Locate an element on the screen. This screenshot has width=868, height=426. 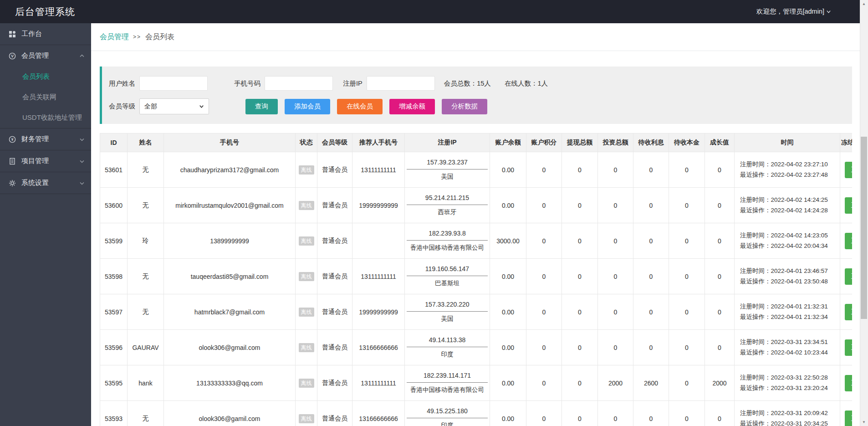
vertical-scrollbar: ▲ ▼ is located at coordinates (864, 213).